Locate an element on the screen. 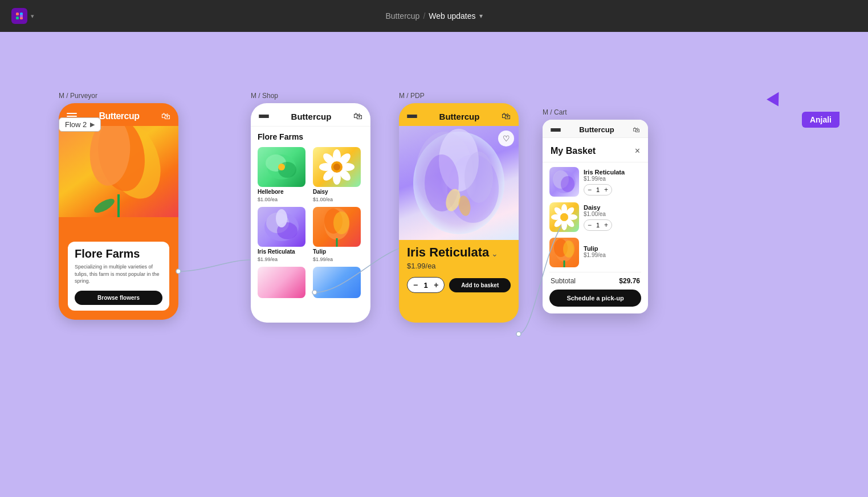 This screenshot has height=497, width=868. cart-item-daisy: Daisy $1.00/ea − 1 + is located at coordinates (595, 217).